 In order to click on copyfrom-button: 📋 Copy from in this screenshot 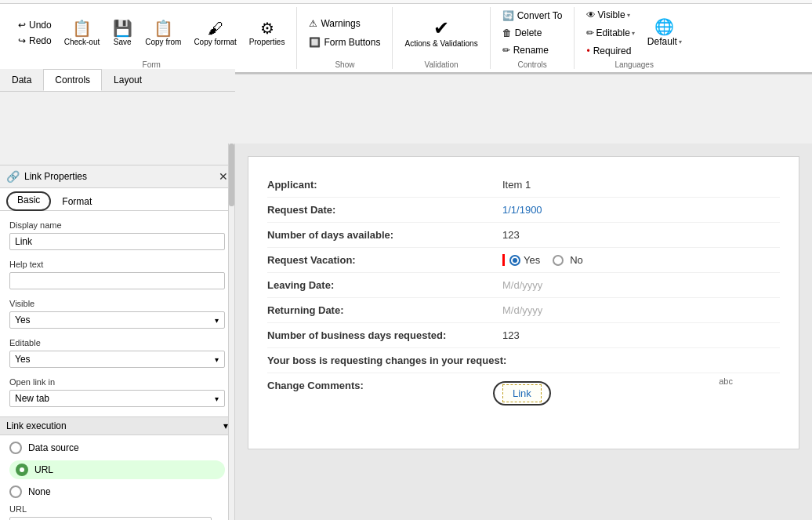, I will do `click(163, 33)`.